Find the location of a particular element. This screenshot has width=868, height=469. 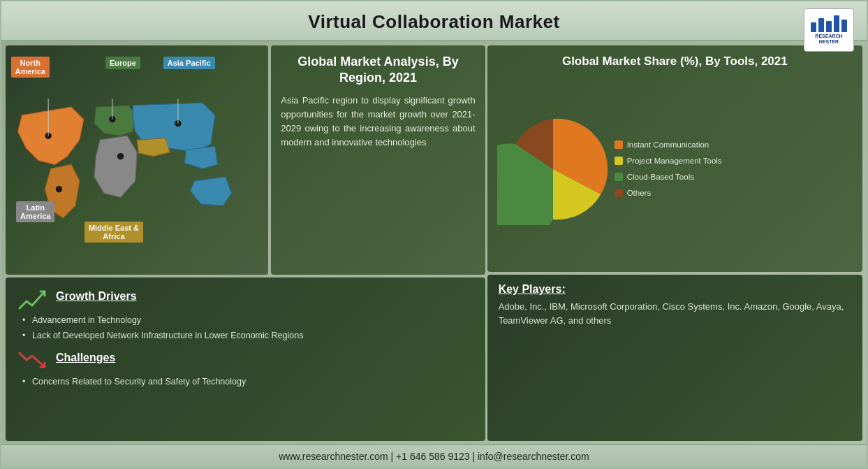

key-players-text: Adobe, Inc., IBM, Microsoft Corporation,… is located at coordinates (675, 314).